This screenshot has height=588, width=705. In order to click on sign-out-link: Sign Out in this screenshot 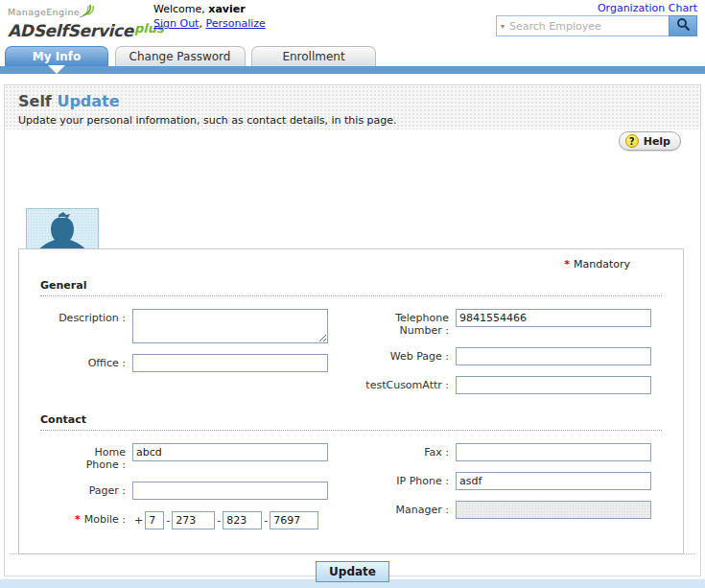, I will do `click(176, 23)`.